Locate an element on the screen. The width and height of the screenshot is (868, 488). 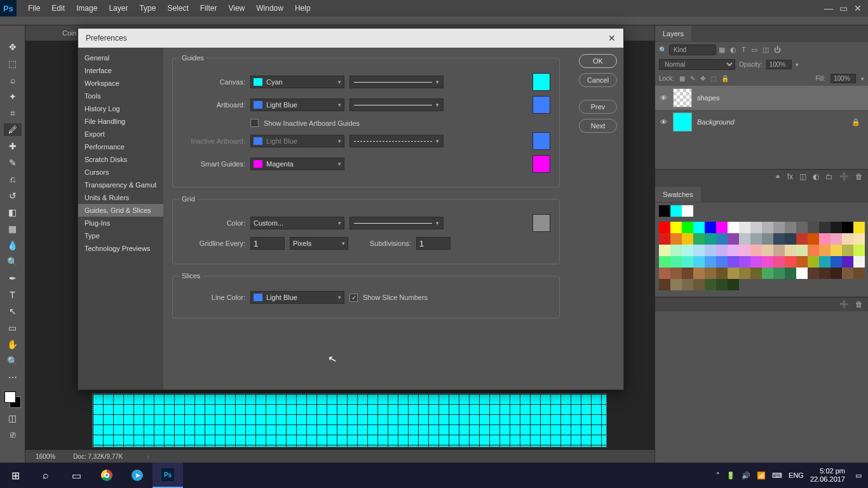
maximize-icon: ▭ is located at coordinates (844, 8).